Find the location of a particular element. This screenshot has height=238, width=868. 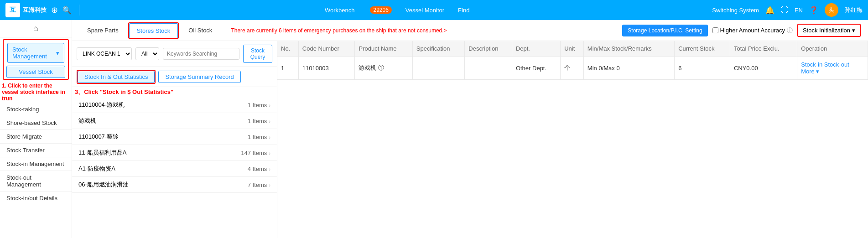

shore-based-label: Shore-based Stock is located at coordinates (32, 123).